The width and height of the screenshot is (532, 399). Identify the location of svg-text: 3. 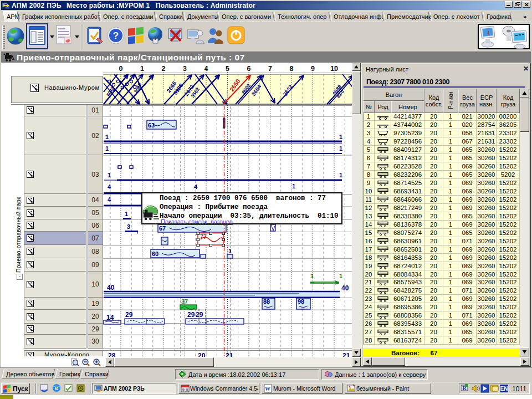
(129, 227).